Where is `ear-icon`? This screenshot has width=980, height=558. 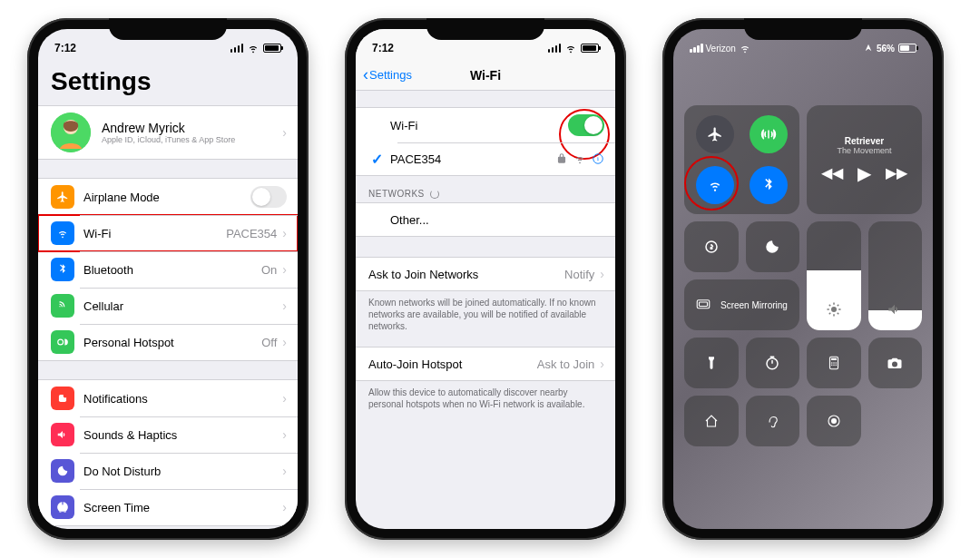
ear-icon is located at coordinates (772, 421).